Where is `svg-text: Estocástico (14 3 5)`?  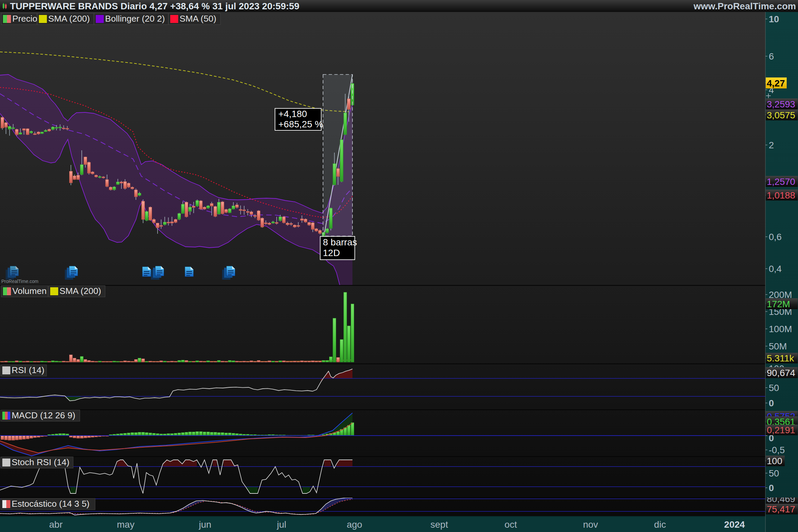
svg-text: Estocástico (14 3 5) is located at coordinates (51, 504).